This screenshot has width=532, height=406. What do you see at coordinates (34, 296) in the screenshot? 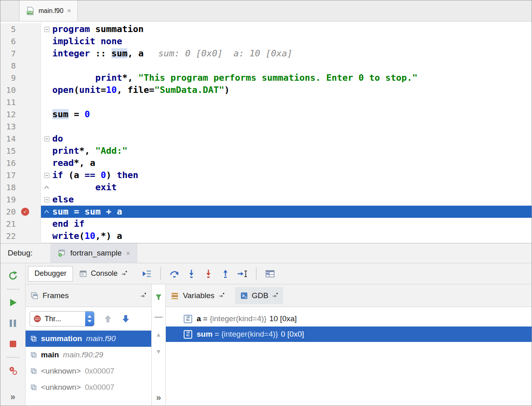
I see `frames-icon` at bounding box center [34, 296].